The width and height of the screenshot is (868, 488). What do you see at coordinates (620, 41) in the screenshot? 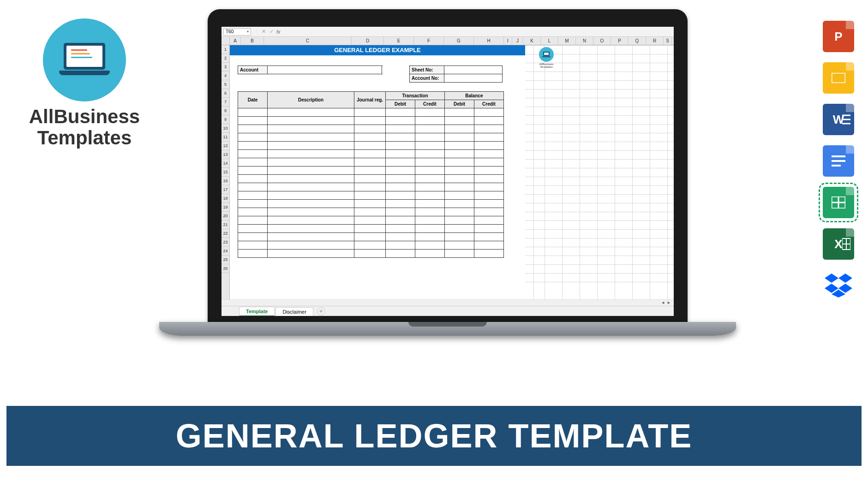
I see `col-header: P` at bounding box center [620, 41].